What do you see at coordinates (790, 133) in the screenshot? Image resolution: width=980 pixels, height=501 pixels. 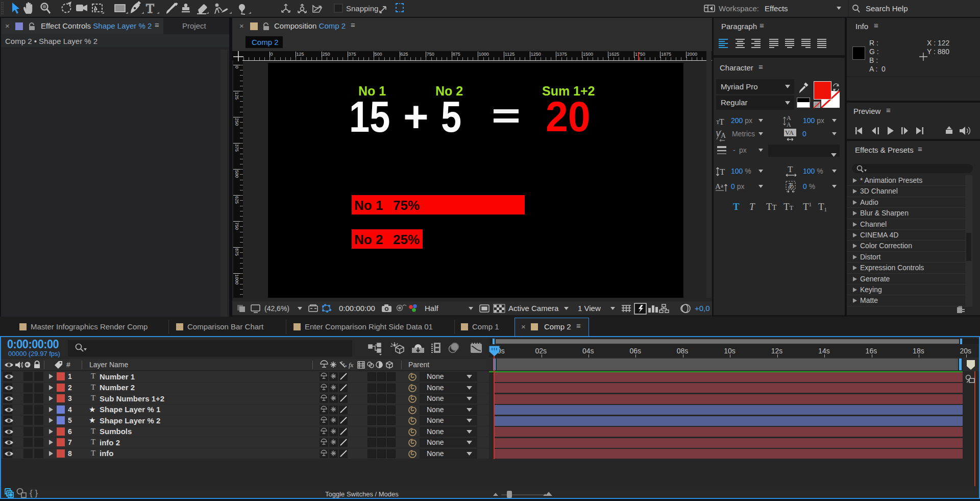 I see `svg-text: VA` at bounding box center [790, 133].